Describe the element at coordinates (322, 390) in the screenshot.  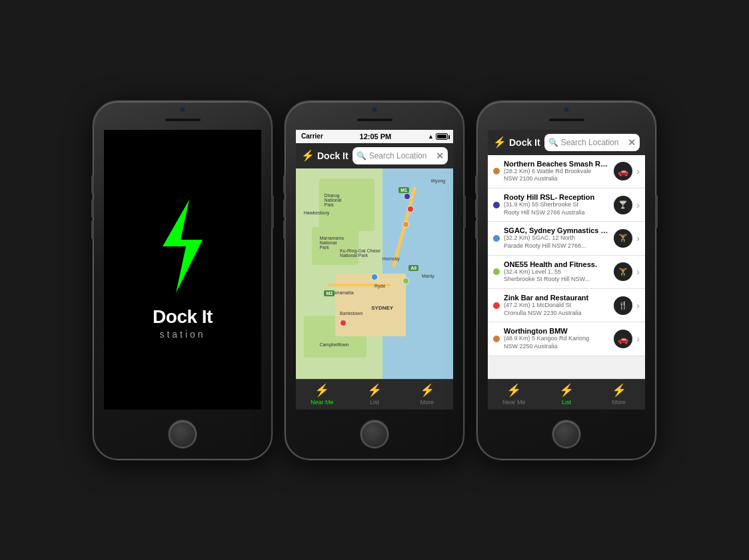
I see `tab-near-me-icon-map: ⚡` at that location.